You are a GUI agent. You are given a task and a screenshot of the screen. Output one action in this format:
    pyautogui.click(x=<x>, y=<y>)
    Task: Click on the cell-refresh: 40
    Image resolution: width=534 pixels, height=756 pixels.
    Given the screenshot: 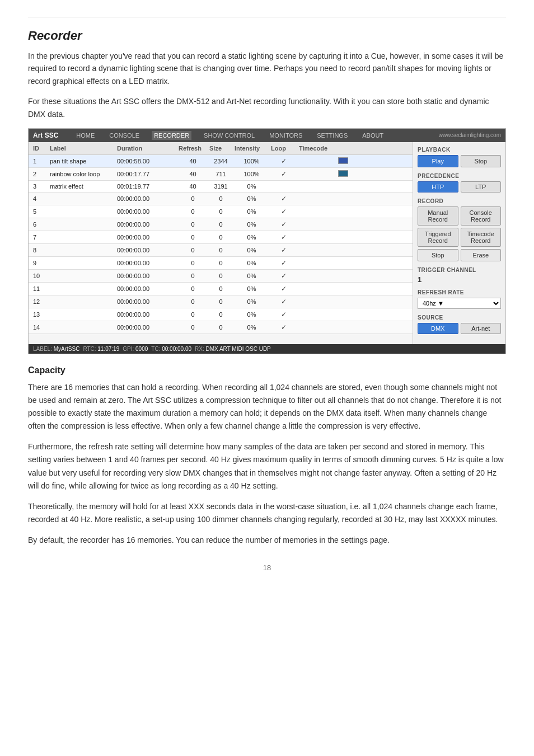 What is the action you would take?
    pyautogui.click(x=193, y=186)
    